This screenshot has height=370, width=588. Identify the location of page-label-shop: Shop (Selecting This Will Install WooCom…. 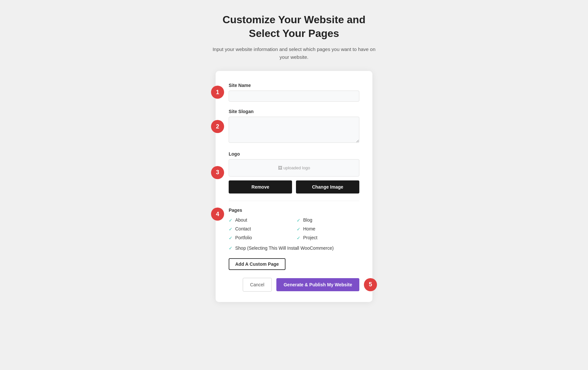
(284, 248).